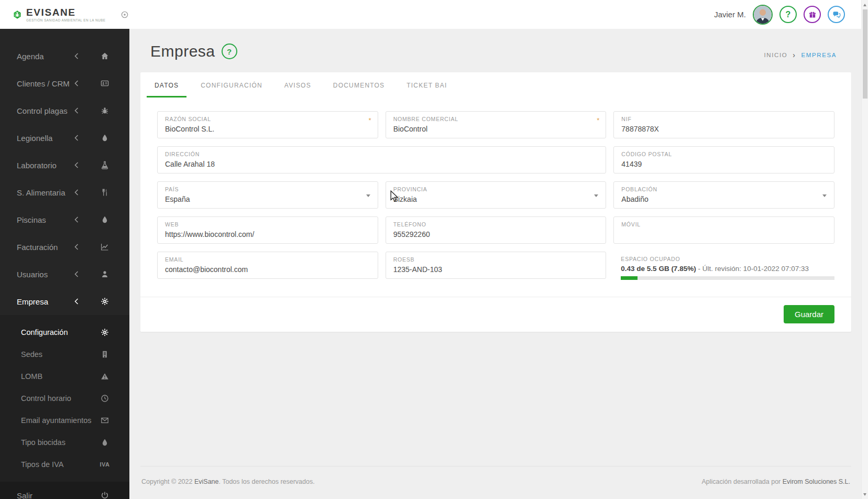  I want to click on bug-icon, so click(105, 111).